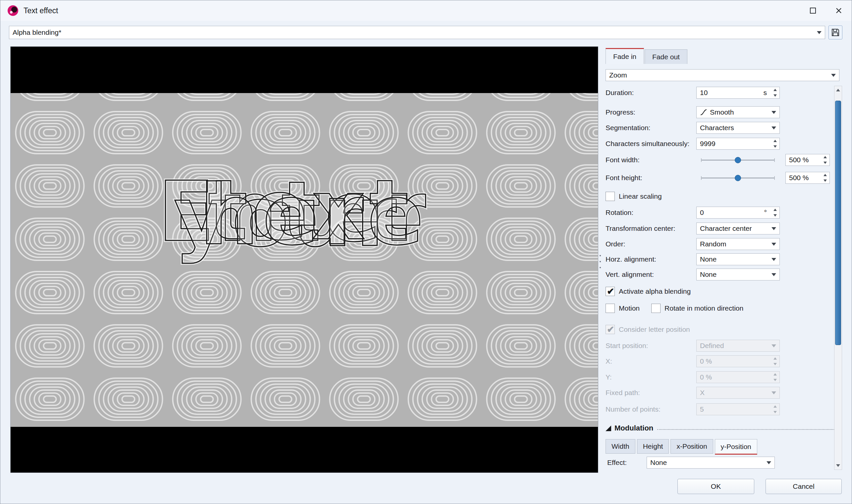 This screenshot has height=504, width=852. Describe the element at coordinates (417, 33) in the screenshot. I see `preset-select: Alpha blending*` at that location.